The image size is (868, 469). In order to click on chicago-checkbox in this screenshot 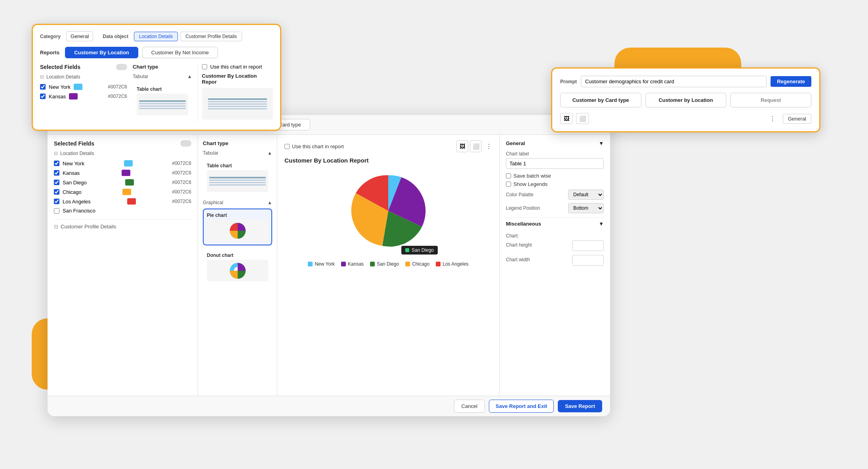, I will do `click(57, 192)`.